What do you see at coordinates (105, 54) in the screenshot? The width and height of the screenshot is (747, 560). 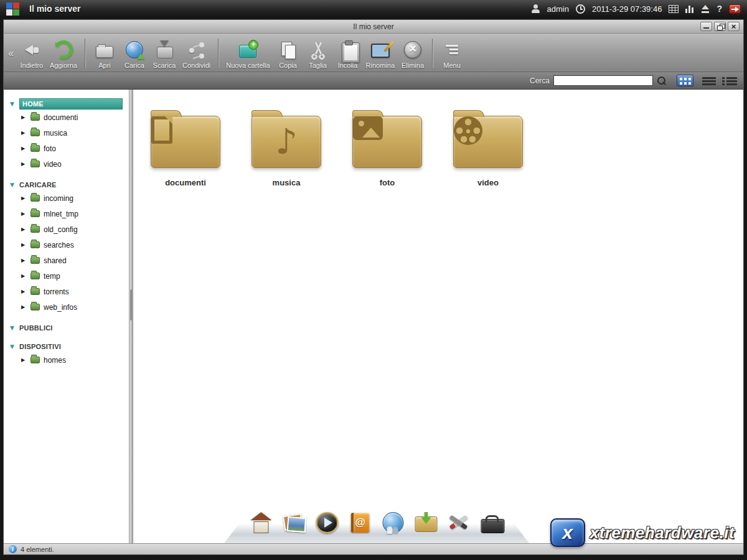 I see `toolbar-button-open: Apri` at bounding box center [105, 54].